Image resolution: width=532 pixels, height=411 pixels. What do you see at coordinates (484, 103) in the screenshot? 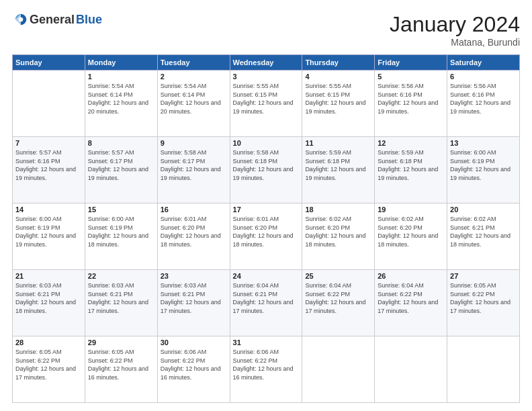
I see `calendar-cell: 6 Sunrise: 5:56 AM Sunset: 6:16 PM Dayli…` at bounding box center [484, 103].